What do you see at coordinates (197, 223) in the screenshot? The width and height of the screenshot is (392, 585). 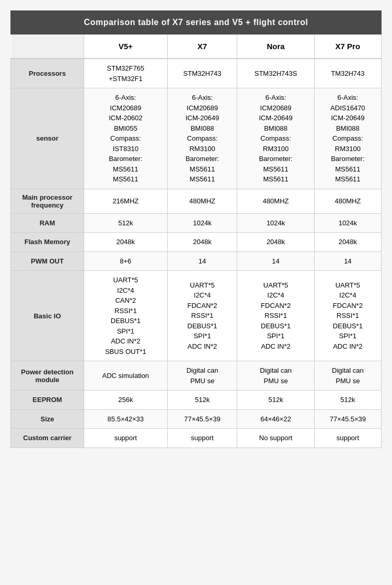 I see `table-row: RAM512k1024k1024k1024k` at bounding box center [197, 223].